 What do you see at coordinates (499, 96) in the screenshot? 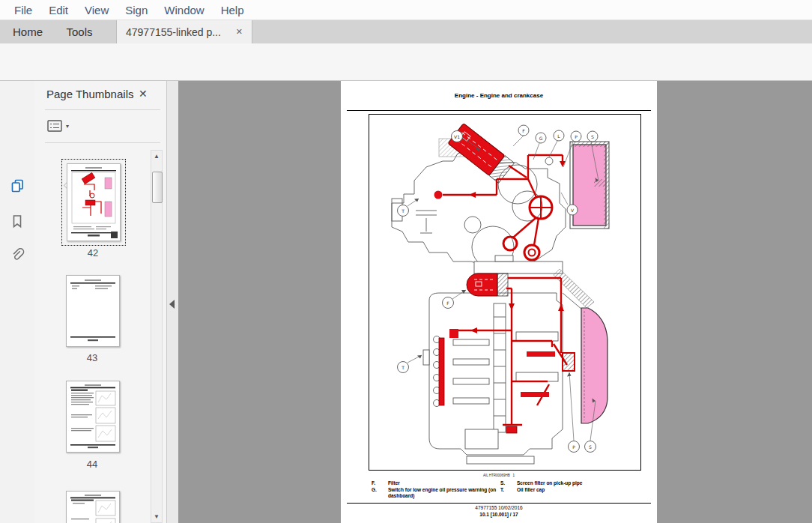
I see `page-header: Engine - Engine and crankcase` at bounding box center [499, 96].